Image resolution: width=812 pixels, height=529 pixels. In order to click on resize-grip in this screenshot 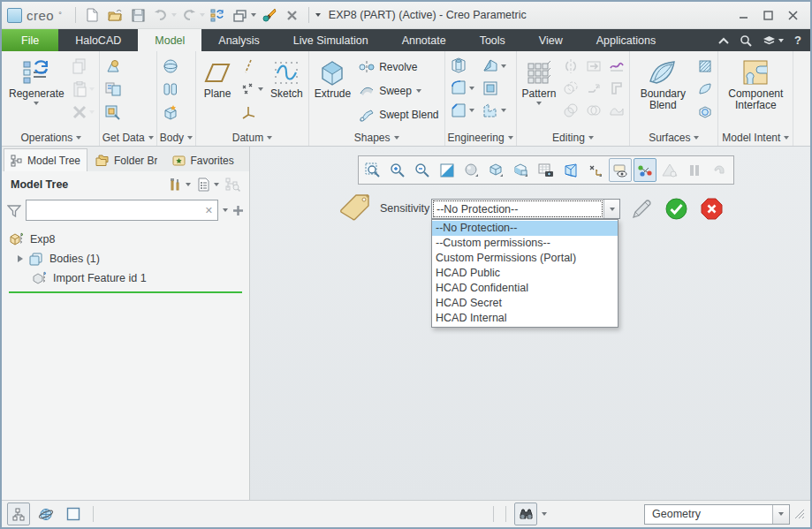, I will do `click(800, 514)`.